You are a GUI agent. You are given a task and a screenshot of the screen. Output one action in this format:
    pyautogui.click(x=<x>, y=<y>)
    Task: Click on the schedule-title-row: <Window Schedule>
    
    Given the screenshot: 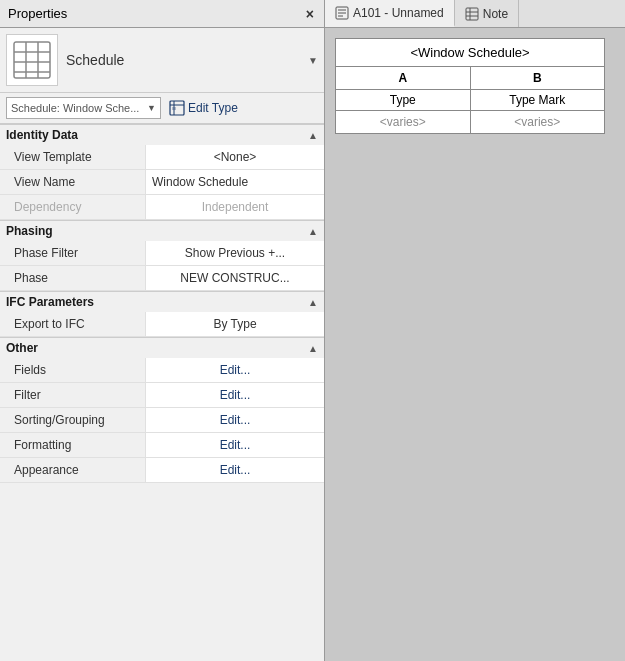 What is the action you would take?
    pyautogui.click(x=470, y=53)
    